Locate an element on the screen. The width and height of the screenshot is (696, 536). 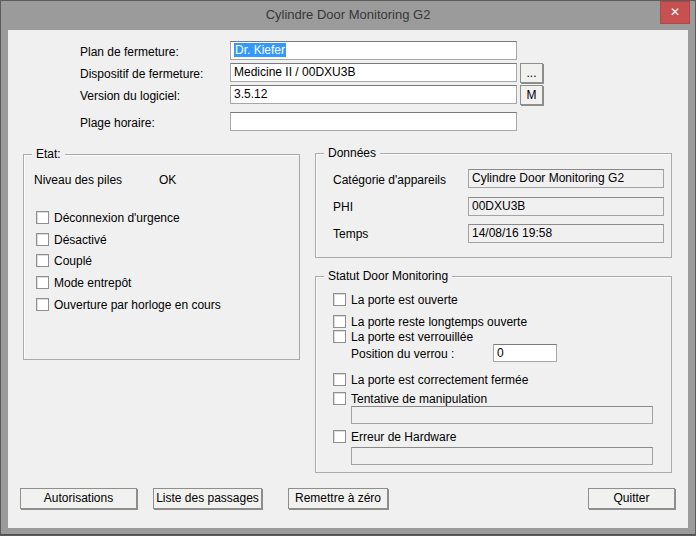
checkbox-mode-entrepot-label: Mode entrepôt is located at coordinates (92, 283).